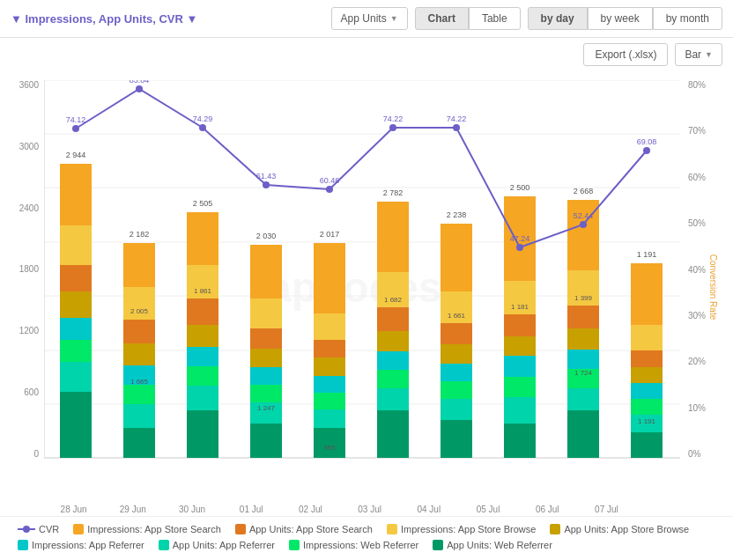 The height and width of the screenshot is (560, 733). What do you see at coordinates (456, 128) in the screenshot?
I see `cvr-dot-04jul` at bounding box center [456, 128].